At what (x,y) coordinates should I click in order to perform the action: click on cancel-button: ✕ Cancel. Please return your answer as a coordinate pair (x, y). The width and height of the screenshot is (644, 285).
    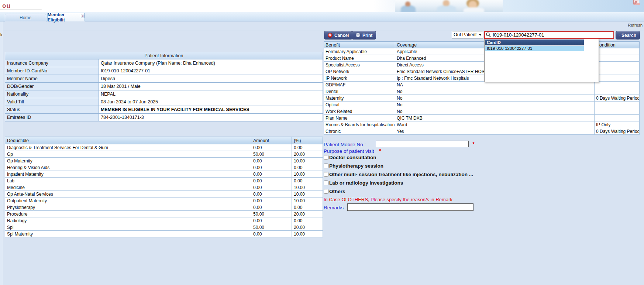
    Looking at the image, I should click on (338, 35).